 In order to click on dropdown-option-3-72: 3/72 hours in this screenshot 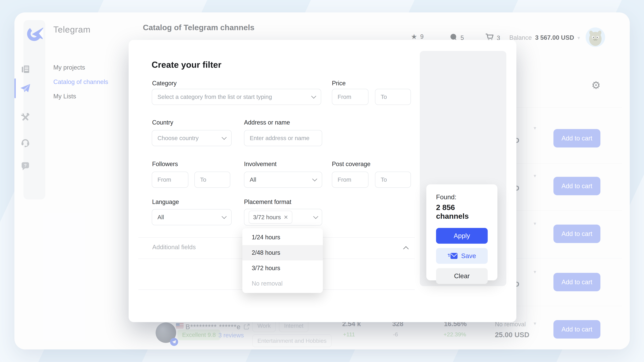, I will do `click(282, 268)`.